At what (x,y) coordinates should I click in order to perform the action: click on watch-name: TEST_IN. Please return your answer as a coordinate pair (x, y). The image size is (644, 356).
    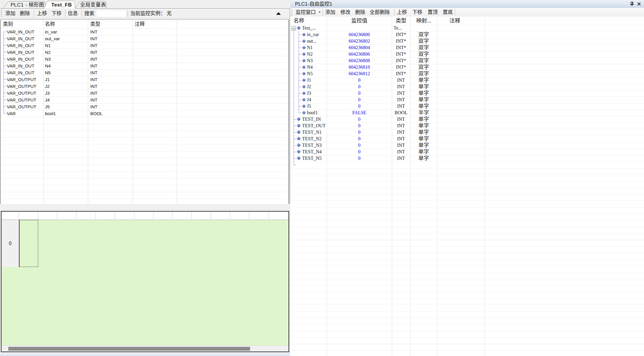
    Looking at the image, I should click on (311, 119).